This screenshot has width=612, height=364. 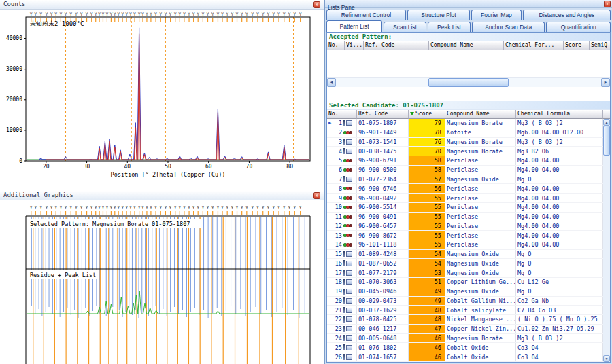 What do you see at coordinates (427, 357) in the screenshot?
I see `score-cell: 46` at bounding box center [427, 357].